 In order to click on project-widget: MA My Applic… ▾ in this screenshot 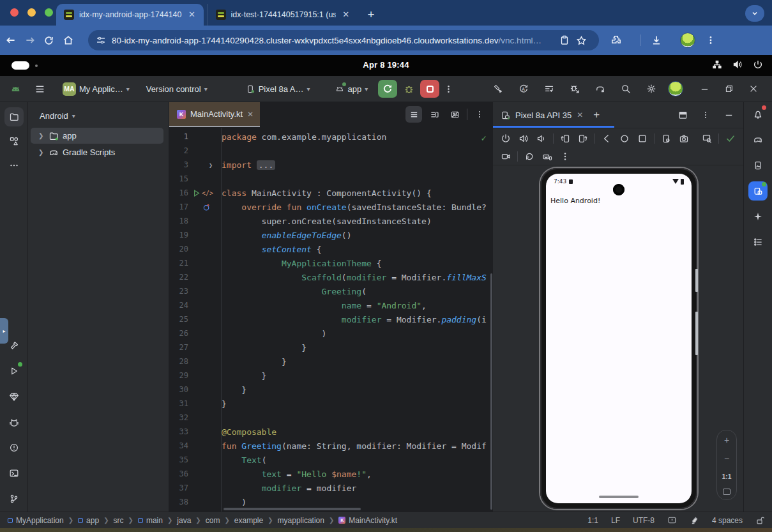, I will do `click(96, 89)`.